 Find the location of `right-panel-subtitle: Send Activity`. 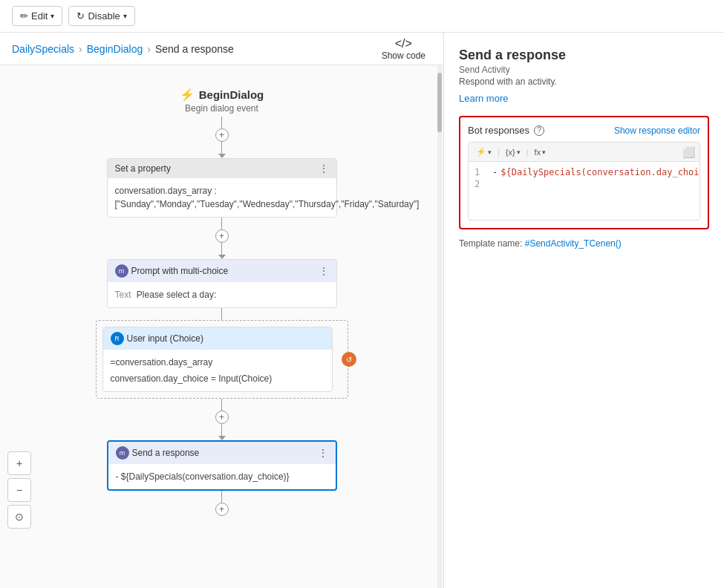

right-panel-subtitle: Send Activity is located at coordinates (584, 70).